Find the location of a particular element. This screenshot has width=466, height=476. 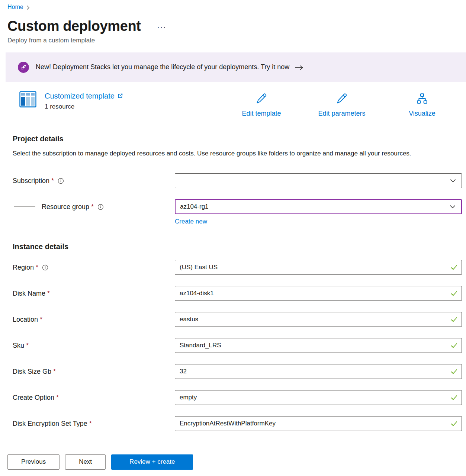

previous-button: Previous is located at coordinates (33, 462).